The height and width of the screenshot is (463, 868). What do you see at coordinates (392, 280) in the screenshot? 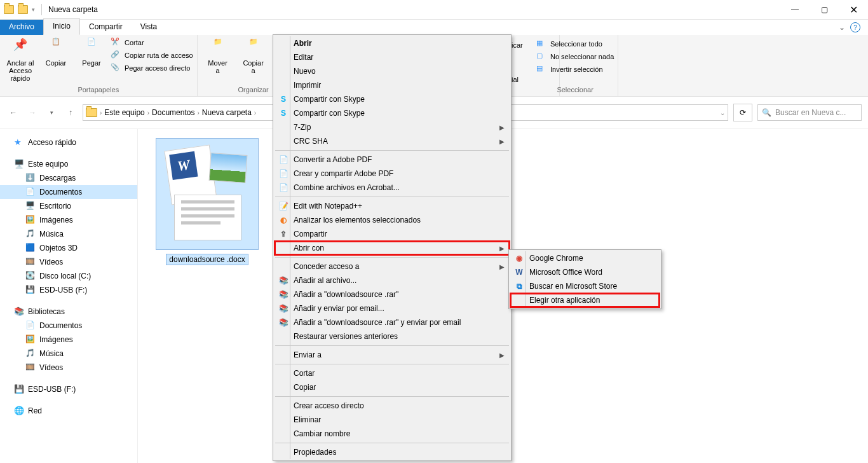
I see `menu-item-a-adir-al-archivo: 📚Añadir al archivo...` at bounding box center [392, 280].